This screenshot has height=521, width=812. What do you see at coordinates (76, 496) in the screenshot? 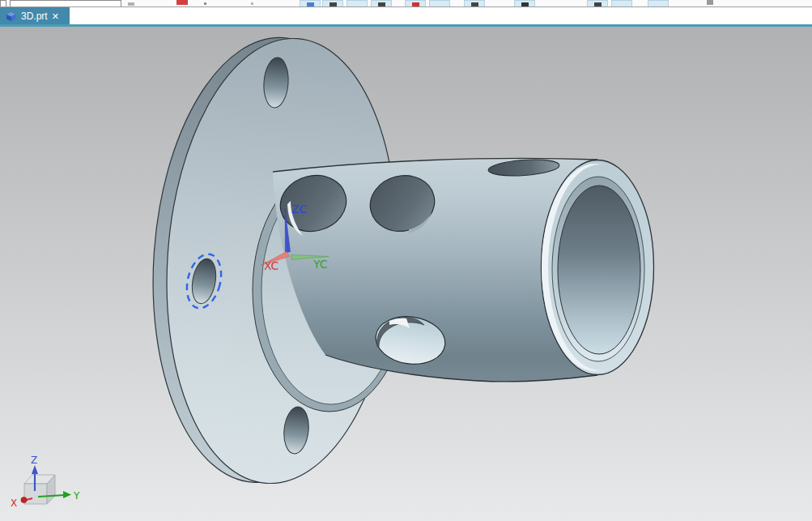
I see `view-y-label: Y` at bounding box center [76, 496].